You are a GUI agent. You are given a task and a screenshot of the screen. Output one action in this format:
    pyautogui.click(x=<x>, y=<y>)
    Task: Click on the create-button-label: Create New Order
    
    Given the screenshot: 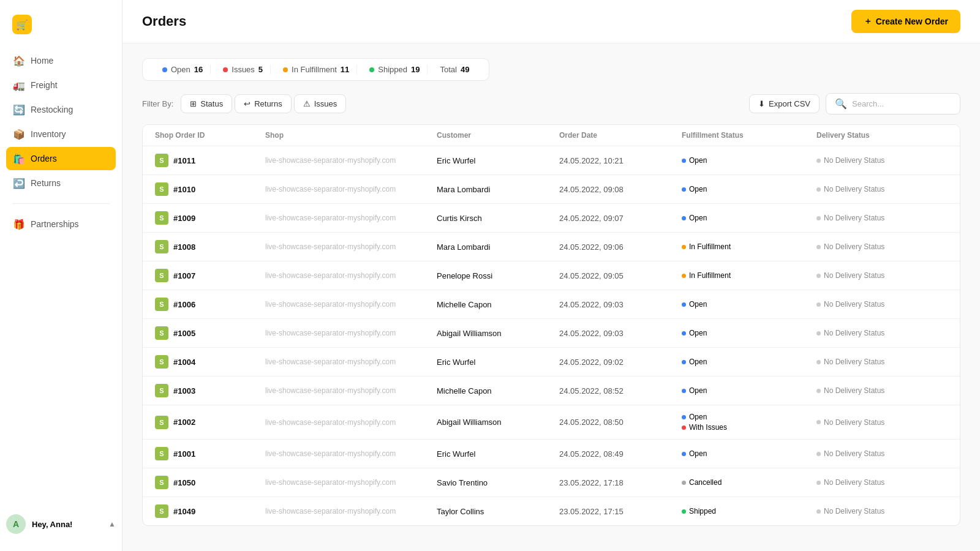 What is the action you would take?
    pyautogui.click(x=912, y=21)
    